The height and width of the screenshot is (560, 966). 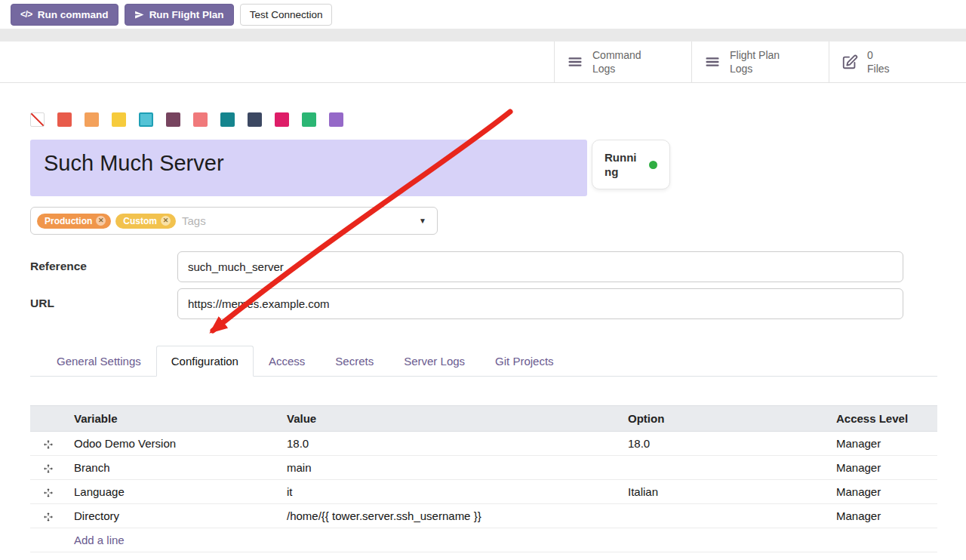 What do you see at coordinates (484, 419) in the screenshot?
I see `table-header-row: Variable Value Option Access Level` at bounding box center [484, 419].